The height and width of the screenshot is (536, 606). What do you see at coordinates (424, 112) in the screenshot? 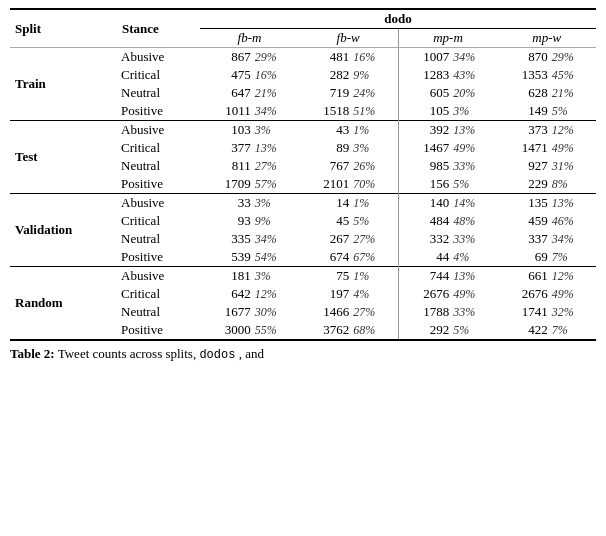
I see `num-cell: 105` at bounding box center [424, 112].